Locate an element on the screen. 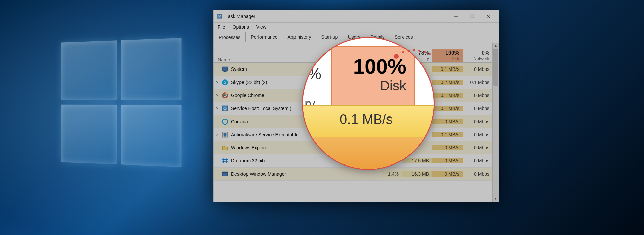 This screenshot has height=235, width=644. cortana-icon is located at coordinates (225, 122).